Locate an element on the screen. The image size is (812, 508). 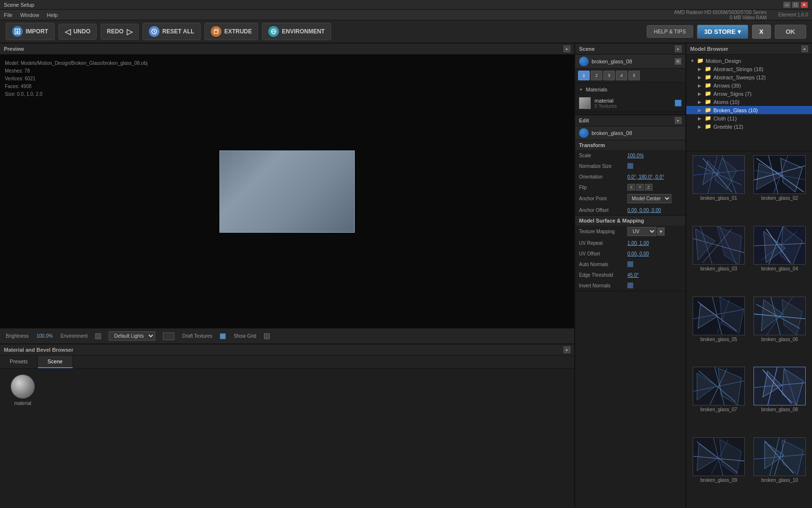
edge-threshold-value: 45.0° is located at coordinates (654, 275).